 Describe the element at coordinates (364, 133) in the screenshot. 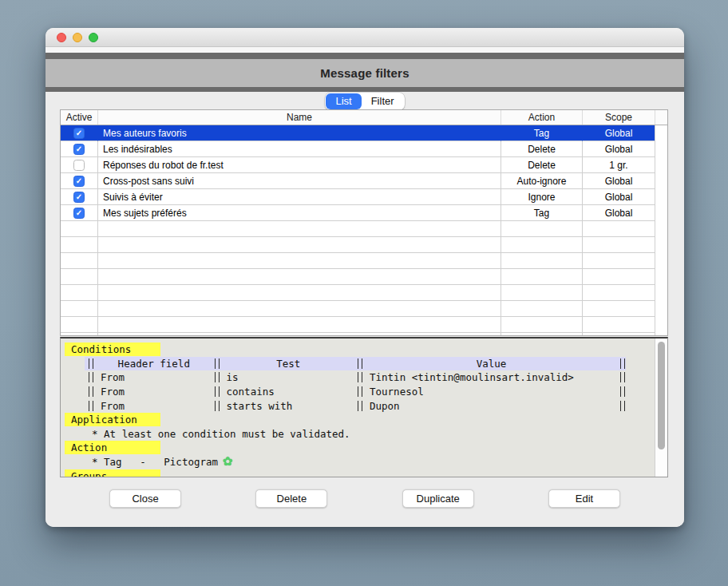

I see `table-row: ✓Mes auteurs favorisTagGlobal` at that location.